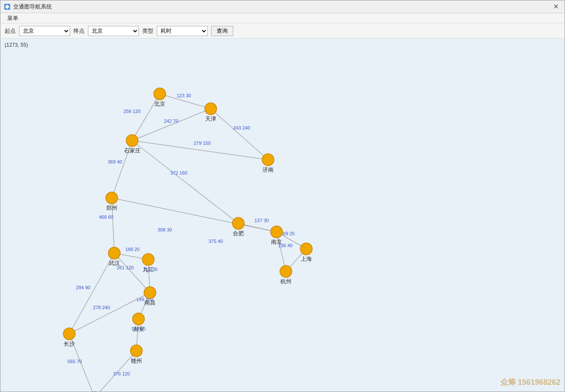 The image size is (565, 392). I want to click on menu-item-main: 菜单, so click(13, 18).